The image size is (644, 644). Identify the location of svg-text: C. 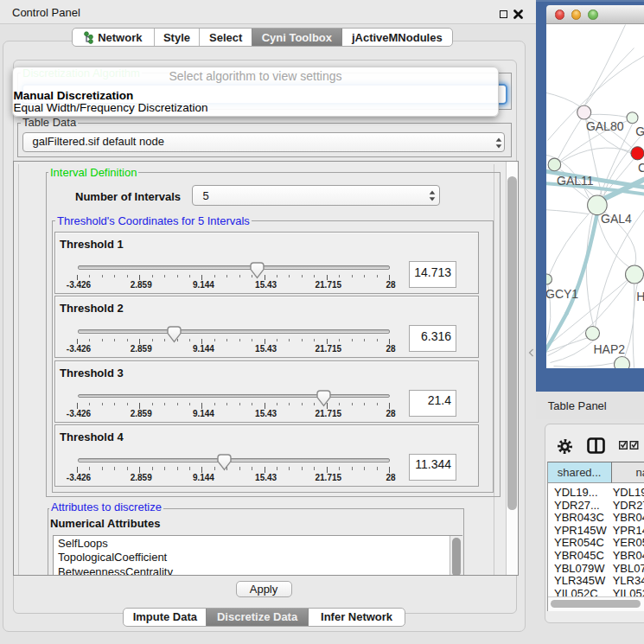
(641, 167).